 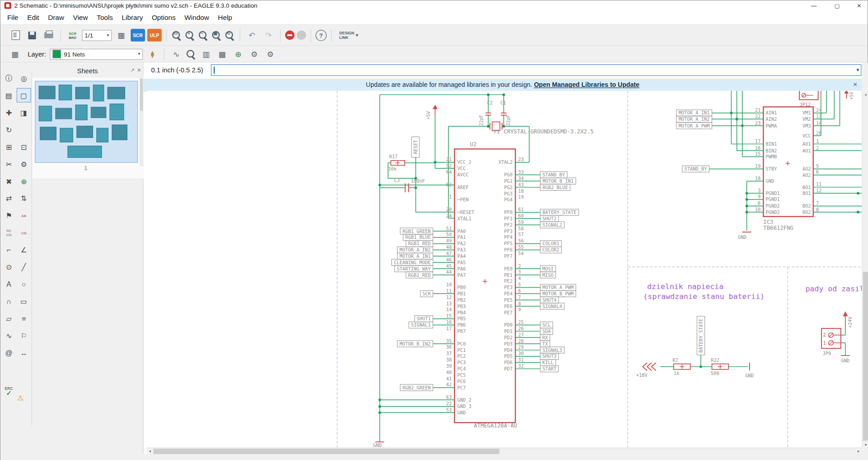 What do you see at coordinates (587, 85) in the screenshot?
I see `managed-libraries-link: Open Managed Libraries to Update` at bounding box center [587, 85].